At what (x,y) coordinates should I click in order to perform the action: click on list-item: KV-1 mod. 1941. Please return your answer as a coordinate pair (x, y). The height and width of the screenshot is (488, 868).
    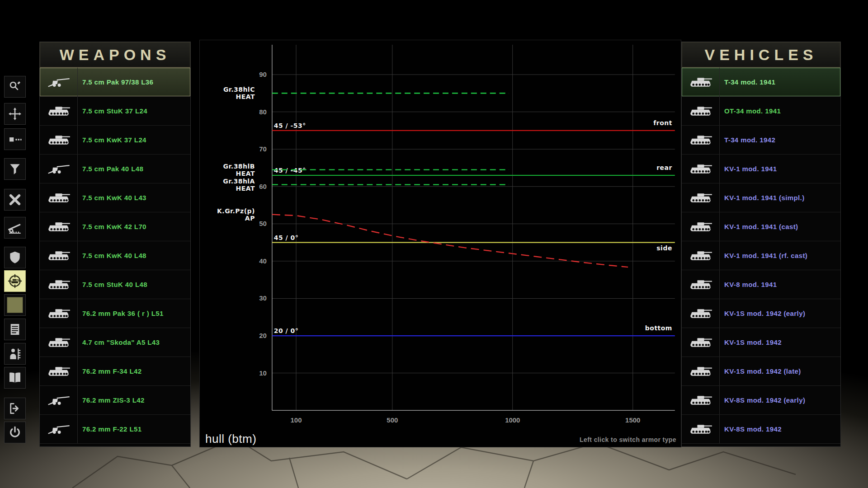
    Looking at the image, I should click on (761, 169).